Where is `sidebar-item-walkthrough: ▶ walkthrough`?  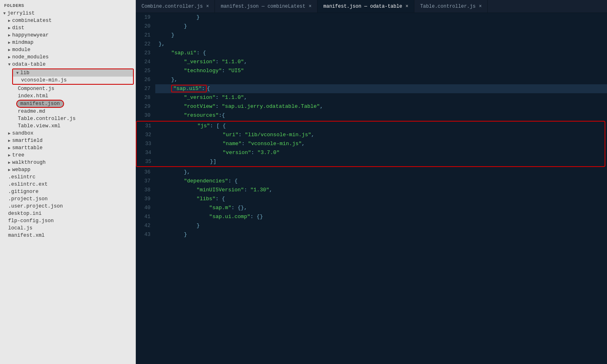 sidebar-item-walkthrough: ▶ walkthrough is located at coordinates (68, 163).